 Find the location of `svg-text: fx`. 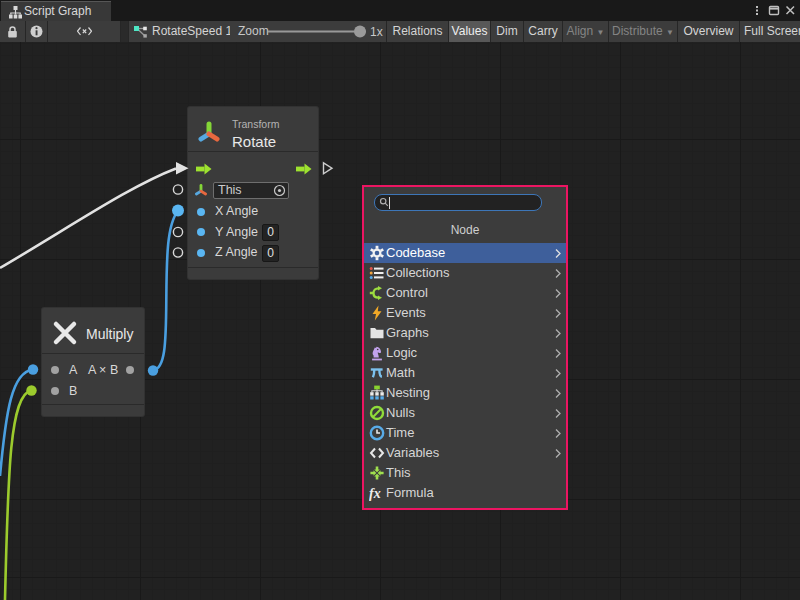

svg-text: fx is located at coordinates (375, 494).